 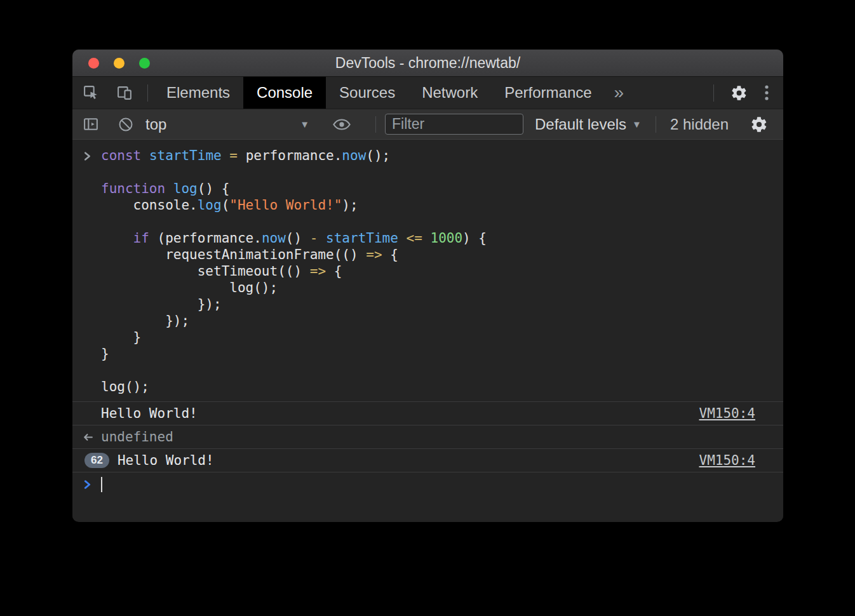 I want to click on console-toolbar: top ▼ Default levels ▼ 2 hidden, so click(x=428, y=124).